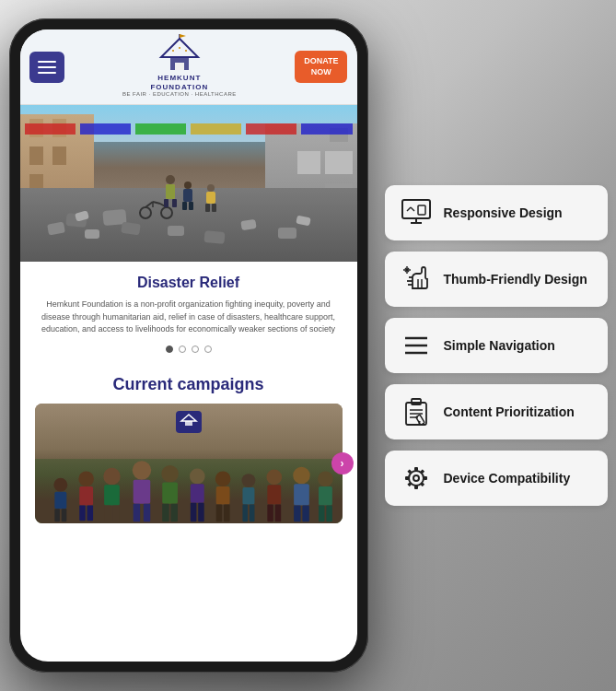 This screenshot has width=616, height=691. I want to click on feature-nav-label: Simple Navigation, so click(499, 346).